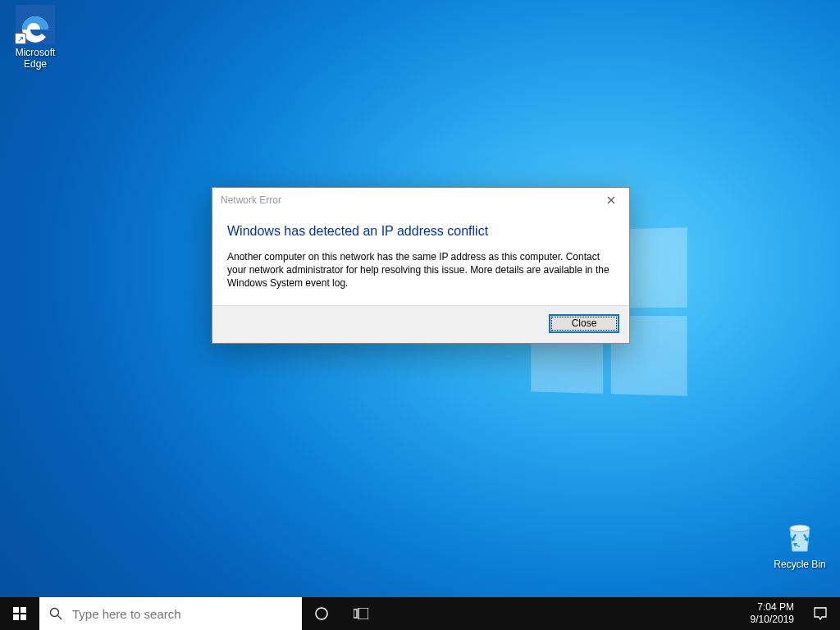  What do you see at coordinates (800, 536) in the screenshot?
I see `recycle-bin-icon` at bounding box center [800, 536].